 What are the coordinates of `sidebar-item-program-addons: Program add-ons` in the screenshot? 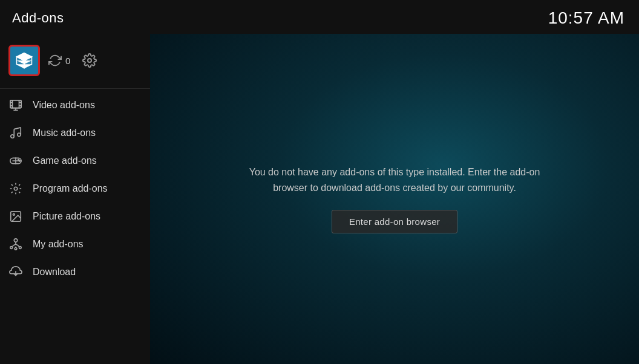 It's located at (75, 189).